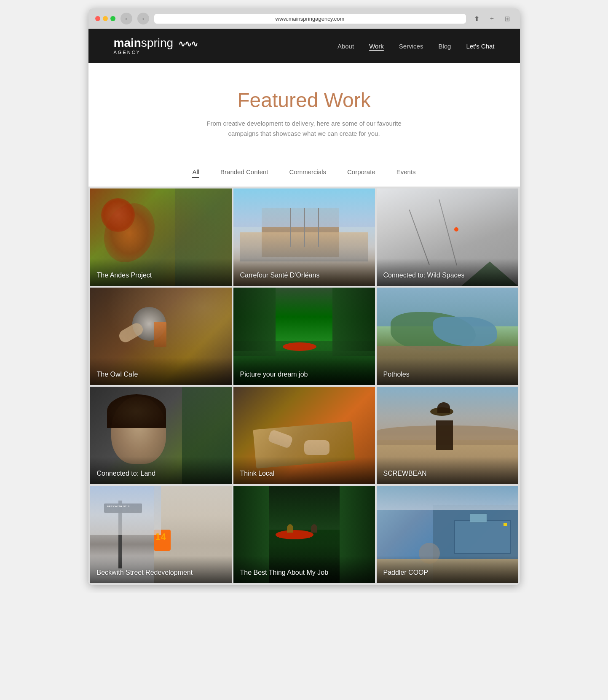  I want to click on portfolio-item-overlay: Connected to: Land, so click(161, 471).